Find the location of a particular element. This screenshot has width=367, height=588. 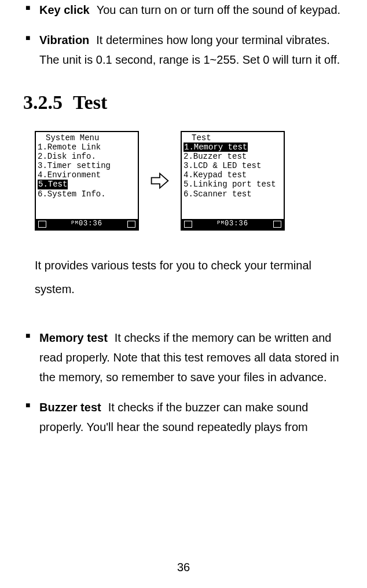

statusbar-left: PM03:36 is located at coordinates (87, 224).